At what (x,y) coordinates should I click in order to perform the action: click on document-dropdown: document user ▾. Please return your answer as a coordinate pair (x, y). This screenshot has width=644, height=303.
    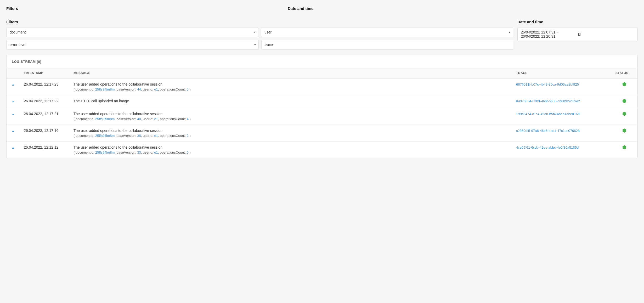
    Looking at the image, I should click on (132, 32).